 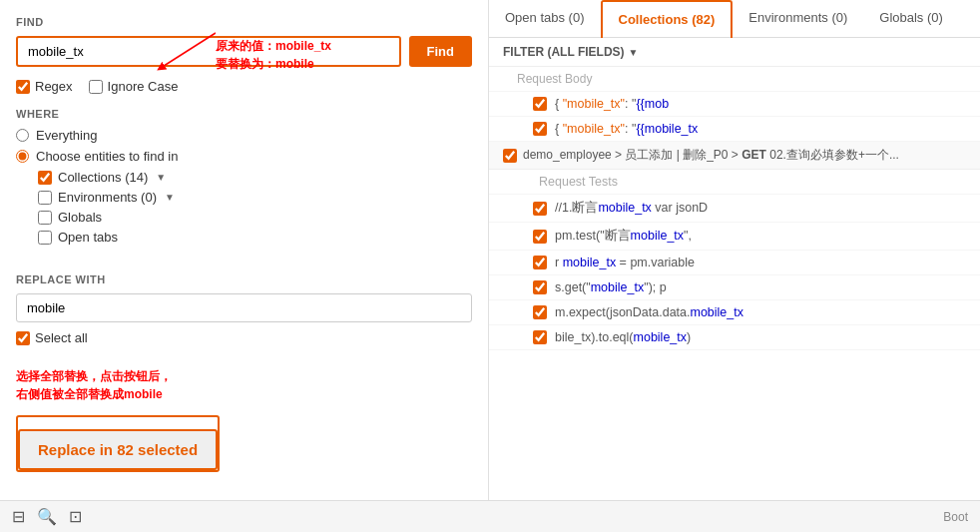 What do you see at coordinates (244, 307) in the screenshot?
I see `replace-input` at bounding box center [244, 307].